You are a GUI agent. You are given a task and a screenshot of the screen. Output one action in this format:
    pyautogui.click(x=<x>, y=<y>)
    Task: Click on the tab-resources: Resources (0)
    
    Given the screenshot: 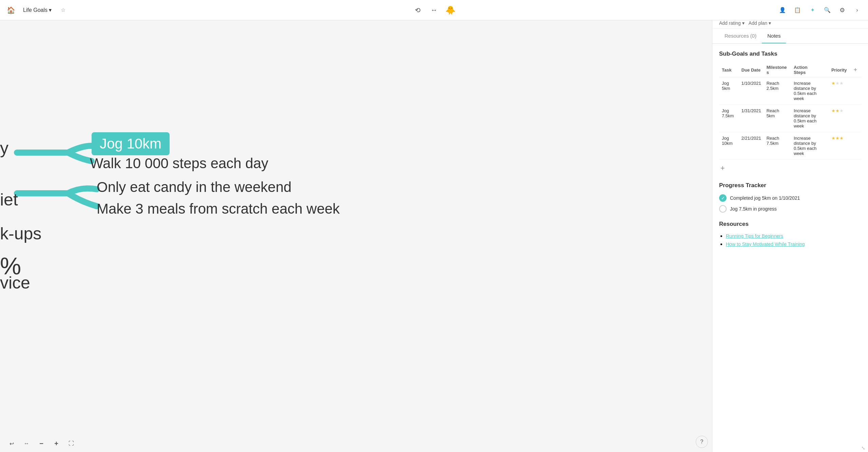 What is the action you would take?
    pyautogui.click(x=740, y=36)
    